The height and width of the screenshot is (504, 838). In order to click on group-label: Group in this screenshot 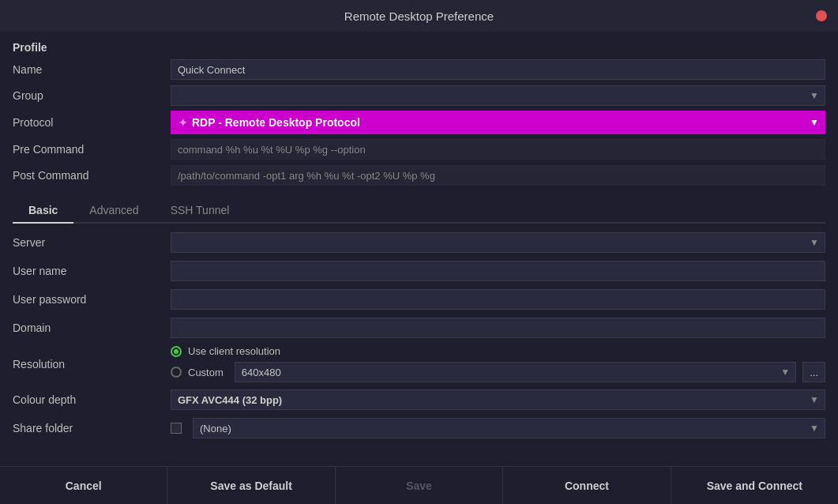, I will do `click(92, 96)`.